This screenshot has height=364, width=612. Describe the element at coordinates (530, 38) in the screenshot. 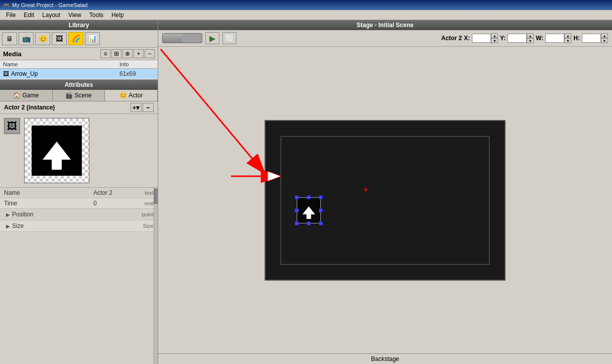

I see `y-spinbox-arrows: ▲ ▼` at that location.